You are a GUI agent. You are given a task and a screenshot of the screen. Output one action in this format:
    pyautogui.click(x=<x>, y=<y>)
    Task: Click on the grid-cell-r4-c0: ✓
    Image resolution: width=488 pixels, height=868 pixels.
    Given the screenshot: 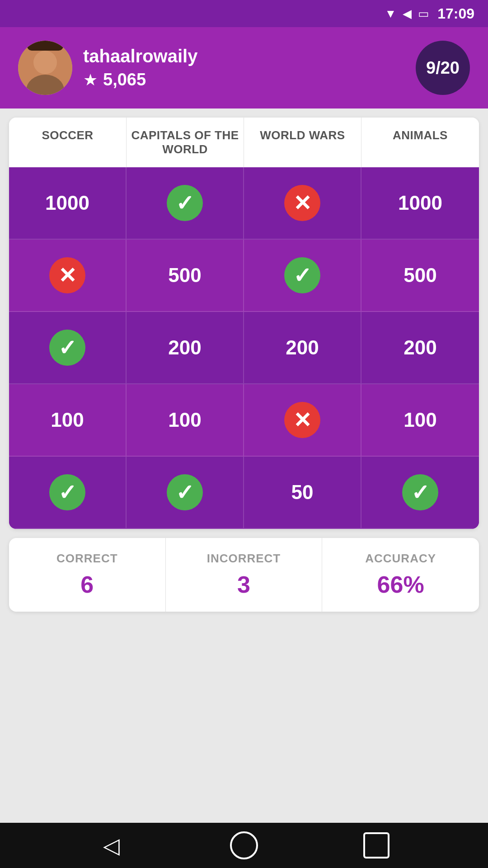 What is the action you would take?
    pyautogui.click(x=68, y=493)
    